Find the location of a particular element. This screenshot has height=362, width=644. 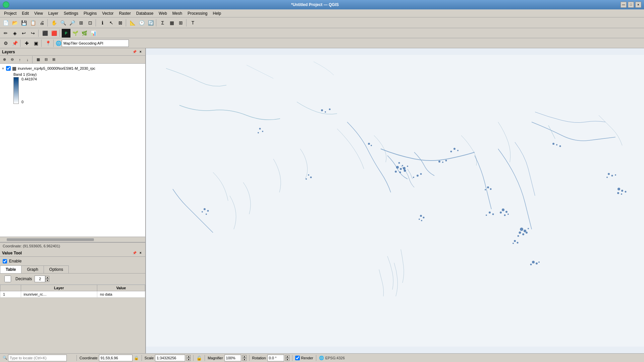

menu-view: View is located at coordinates (39, 13).